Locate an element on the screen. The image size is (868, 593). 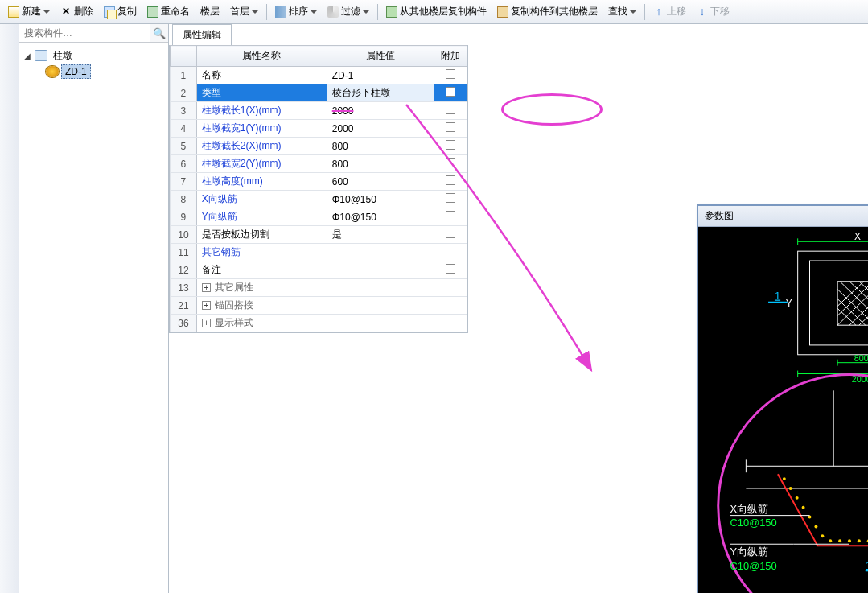
prop-name: X向纵筋 is located at coordinates (261, 200).